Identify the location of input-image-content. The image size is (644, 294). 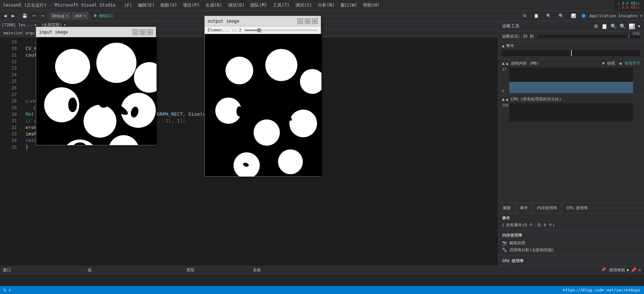
(96, 91).